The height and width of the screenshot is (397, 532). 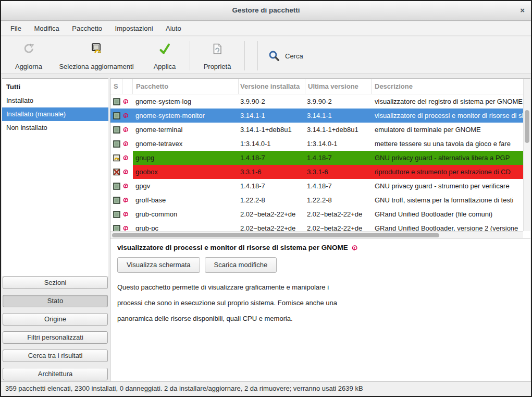 What do you see at coordinates (317, 214) in the screenshot?
I see `table-row: grub-common 2.02~beta2-22+de 2.02~beta2-…` at bounding box center [317, 214].